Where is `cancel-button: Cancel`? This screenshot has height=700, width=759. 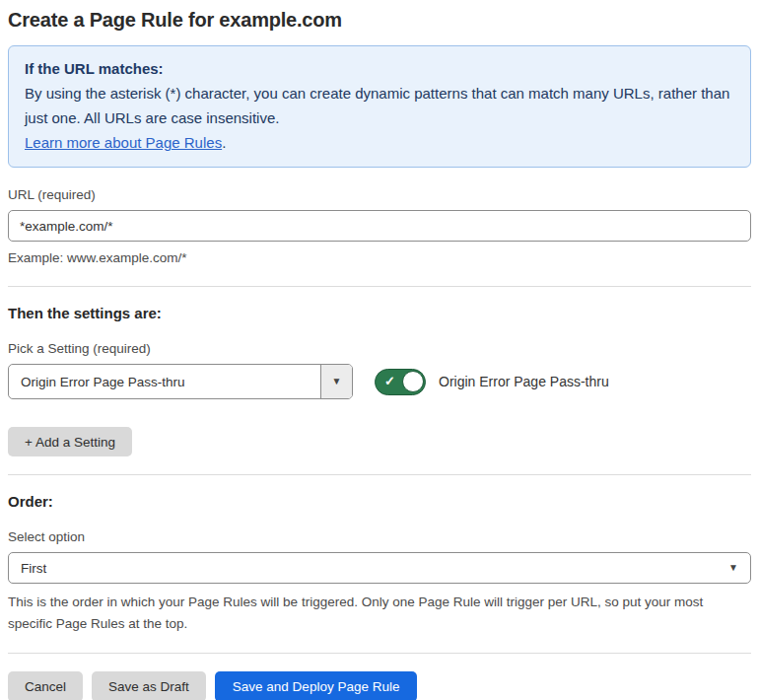
cancel-button: Cancel is located at coordinates (45, 686).